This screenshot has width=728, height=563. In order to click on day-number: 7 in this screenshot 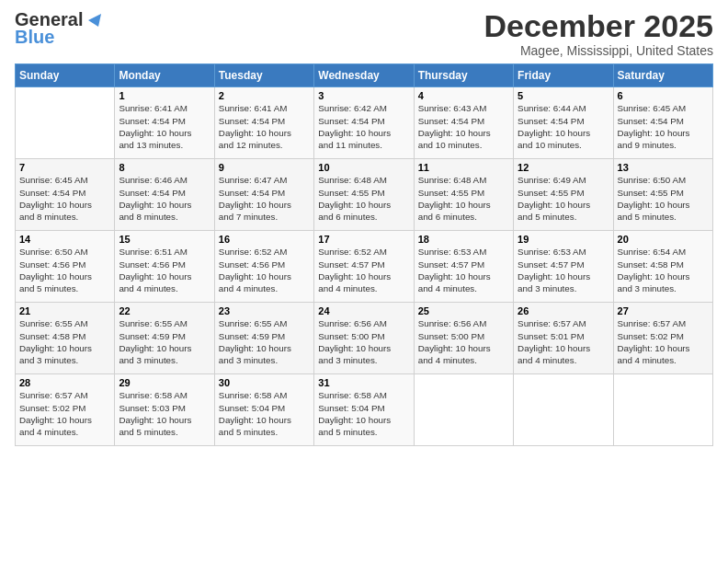, I will do `click(64, 167)`.